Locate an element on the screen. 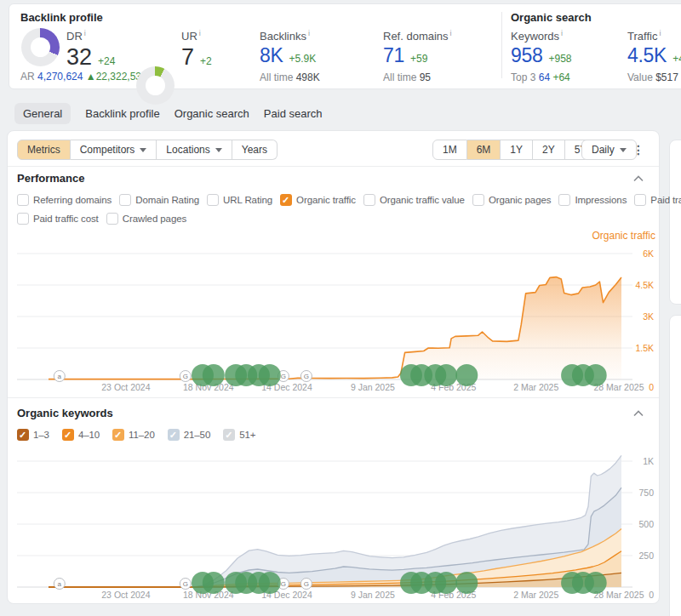  ref-domains-change: +59 is located at coordinates (419, 59).